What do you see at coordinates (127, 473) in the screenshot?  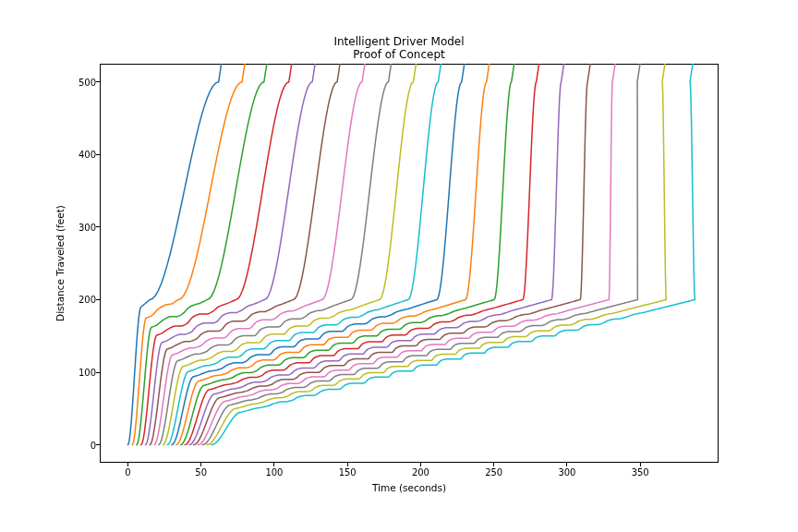 I see `x-tick-label: 0` at bounding box center [127, 473].